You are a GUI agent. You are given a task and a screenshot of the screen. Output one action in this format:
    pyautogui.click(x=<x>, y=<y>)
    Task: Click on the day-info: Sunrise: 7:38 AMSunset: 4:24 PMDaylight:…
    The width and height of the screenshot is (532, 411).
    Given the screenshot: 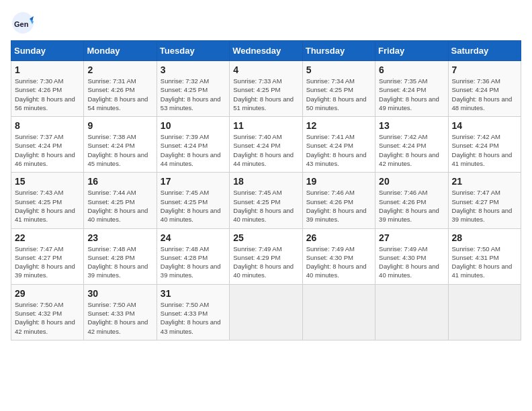 What is the action you would take?
    pyautogui.click(x=120, y=150)
    